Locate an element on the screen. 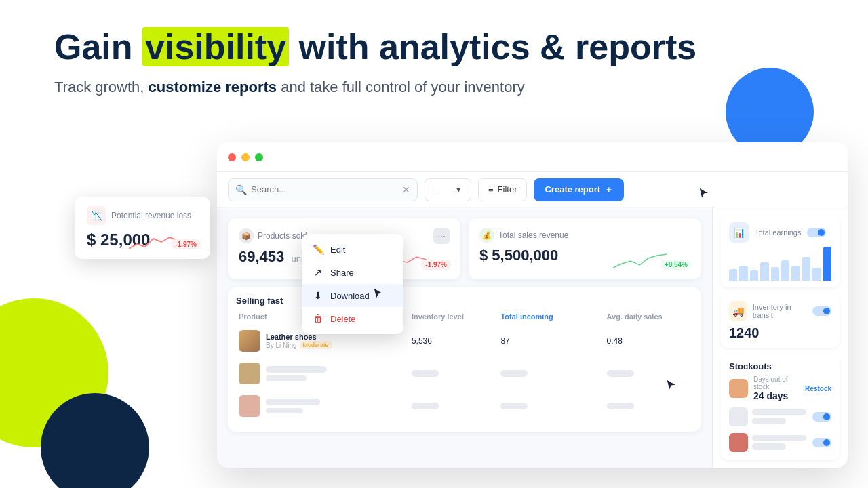  filter-button: ≡ Filter is located at coordinates (502, 190).